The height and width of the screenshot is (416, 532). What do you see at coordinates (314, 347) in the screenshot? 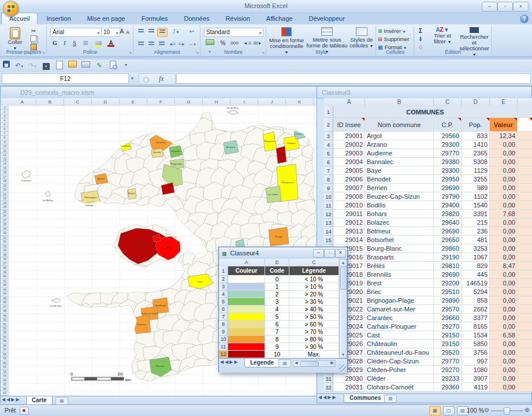
I see `classeur4-cell: > 90 %` at bounding box center [314, 347].